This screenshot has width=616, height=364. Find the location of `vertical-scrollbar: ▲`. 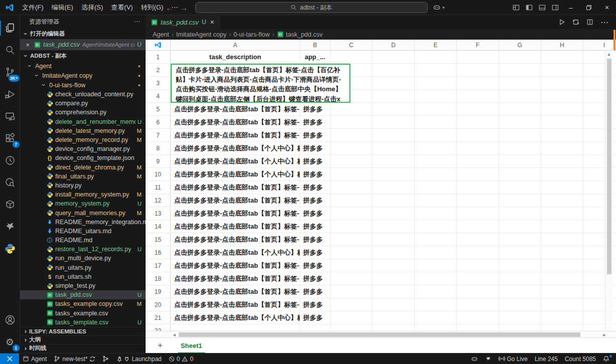

vertical-scrollbar: ▲ is located at coordinates (608, 191).